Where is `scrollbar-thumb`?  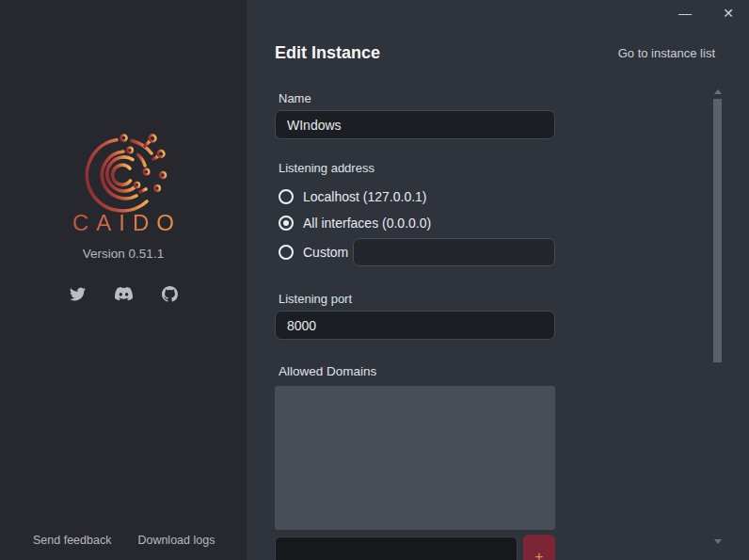
scrollbar-thumb is located at coordinates (717, 231).